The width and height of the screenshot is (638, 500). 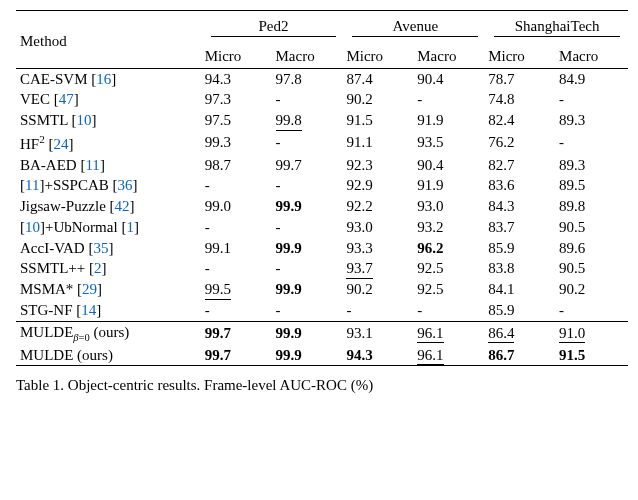 What do you see at coordinates (110, 356) in the screenshot?
I see `method-cell: MULDE (ours)` at bounding box center [110, 356].